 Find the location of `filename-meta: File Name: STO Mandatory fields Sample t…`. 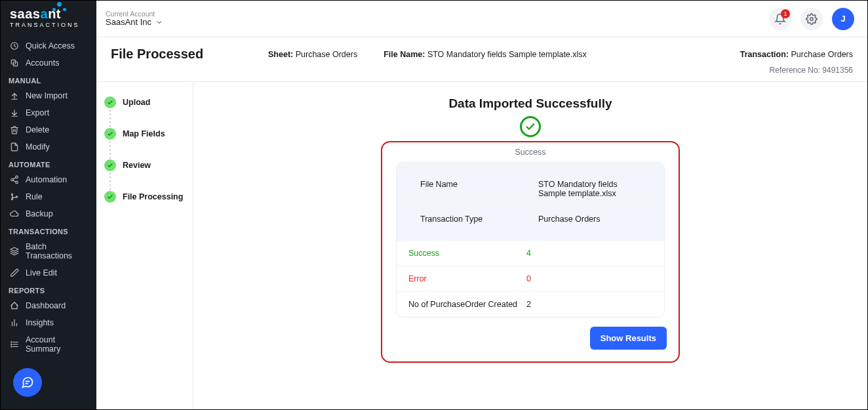

filename-meta: File Name: STO Mandatory fields Sample t… is located at coordinates (485, 54).